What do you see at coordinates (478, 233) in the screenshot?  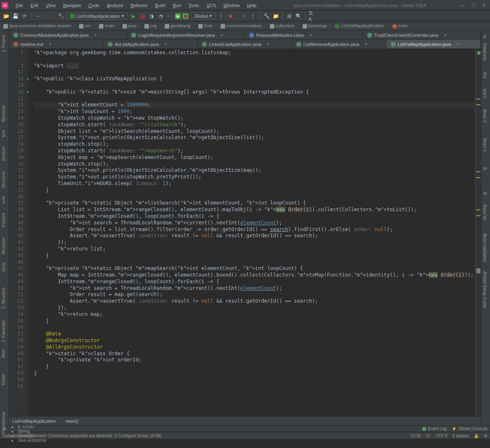 I see `error-stripe` at bounding box center [478, 233].